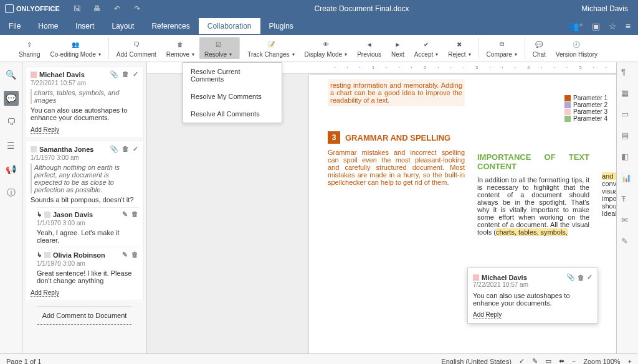 Image resolution: width=638 pixels, height=364 pixels. What do you see at coordinates (11, 98) in the screenshot?
I see `comments-icon: 💬` at bounding box center [11, 98].